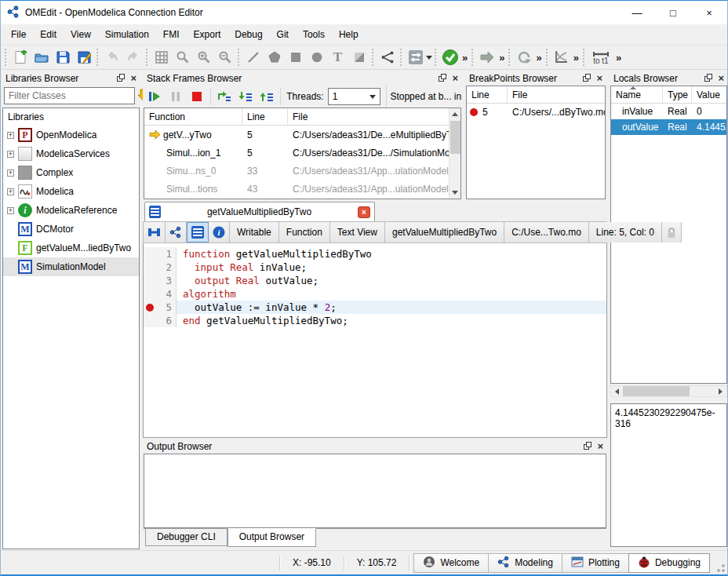 The image size is (728, 576). I want to click on resume-button, so click(155, 97).